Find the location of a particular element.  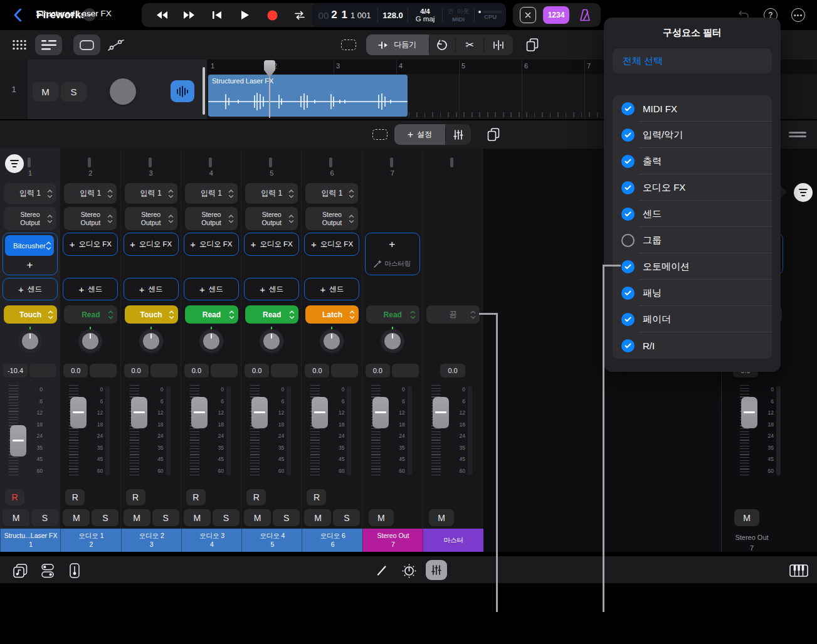

component-filter-button is located at coordinates (14, 164).